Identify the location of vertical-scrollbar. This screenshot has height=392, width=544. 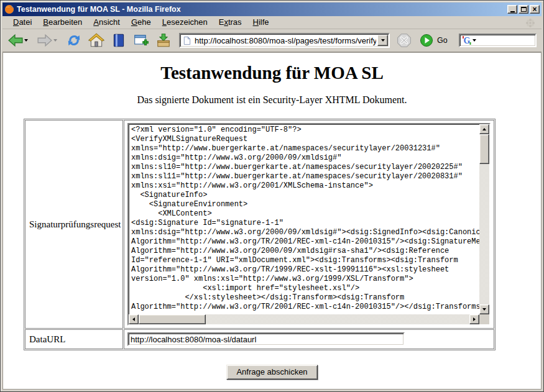
(484, 219).